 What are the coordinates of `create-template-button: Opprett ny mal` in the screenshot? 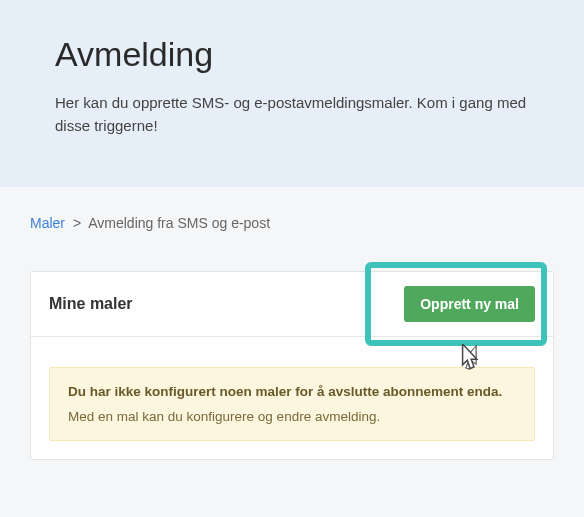 It's located at (470, 304).